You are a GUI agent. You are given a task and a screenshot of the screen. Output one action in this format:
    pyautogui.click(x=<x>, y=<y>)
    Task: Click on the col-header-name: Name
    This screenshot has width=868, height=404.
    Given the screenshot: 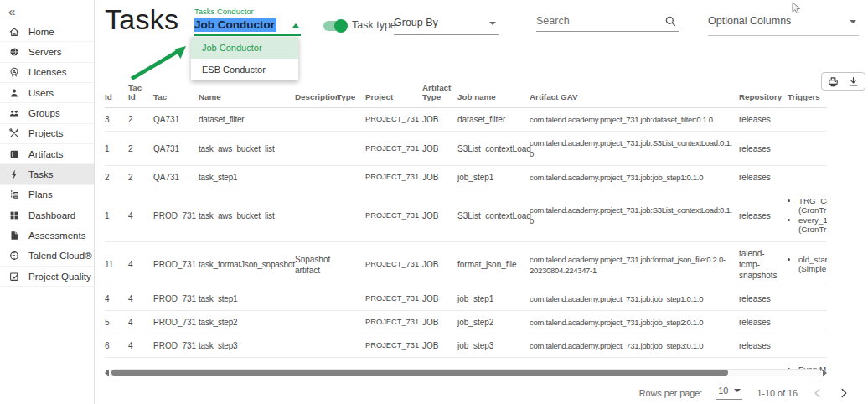 What is the action you would take?
    pyautogui.click(x=246, y=95)
    